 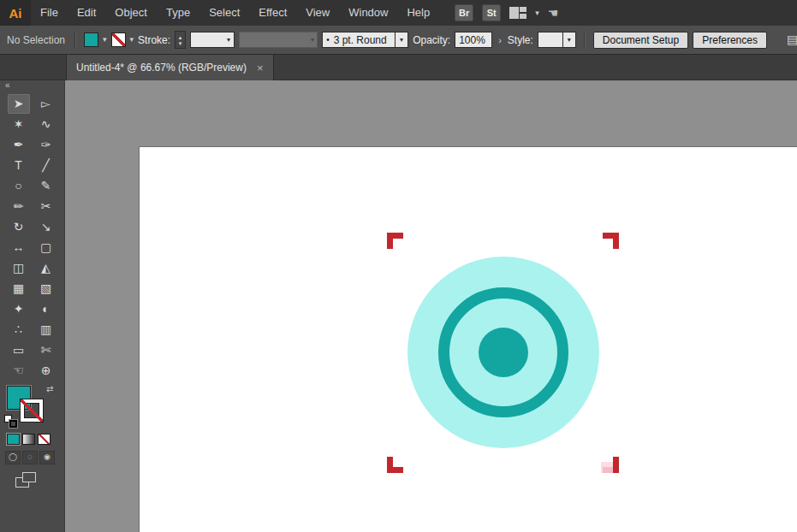 I want to click on menu-edit: Edit, so click(x=86, y=12).